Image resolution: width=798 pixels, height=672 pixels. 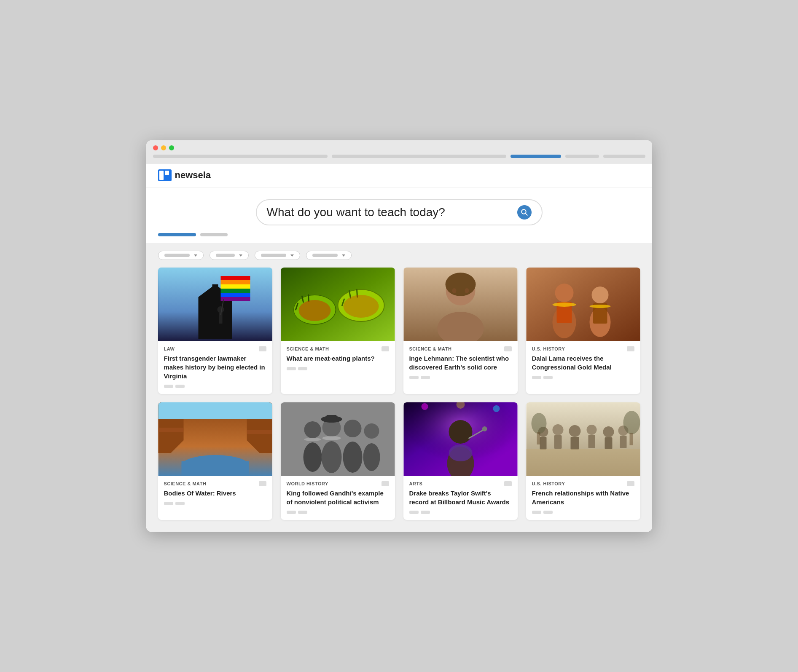 I want to click on card-4: U.S. HISTORY Dalai Lama receives the Con…, so click(x=583, y=331).